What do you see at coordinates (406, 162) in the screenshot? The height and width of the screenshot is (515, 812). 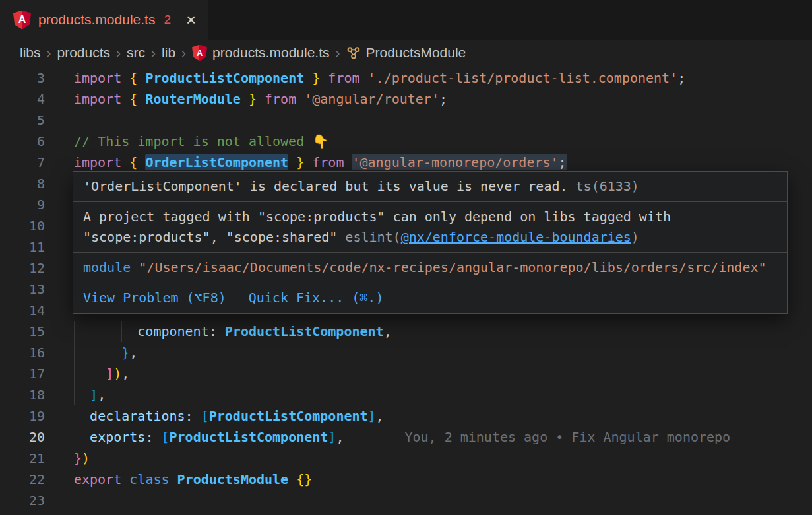 I see `code-line-7: 7import { OrderListComponent } from '@an…` at bounding box center [406, 162].